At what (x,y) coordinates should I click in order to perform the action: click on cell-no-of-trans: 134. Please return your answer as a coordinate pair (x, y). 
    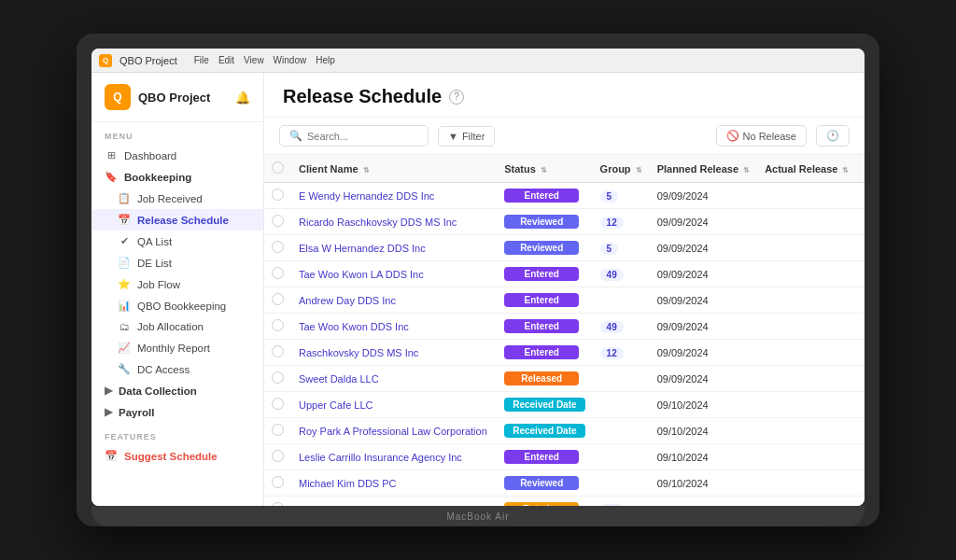
    Looking at the image, I should click on (861, 457).